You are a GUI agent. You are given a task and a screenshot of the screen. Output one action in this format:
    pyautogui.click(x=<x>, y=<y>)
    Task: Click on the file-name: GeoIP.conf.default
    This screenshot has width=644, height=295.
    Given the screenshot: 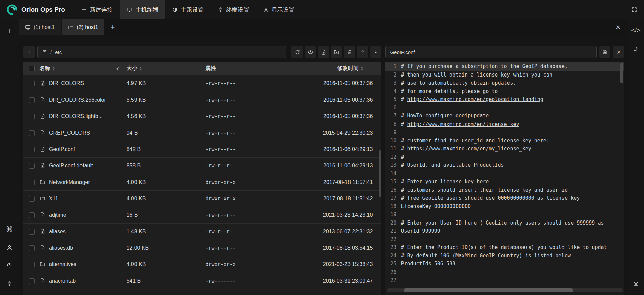 What is the action you would take?
    pyautogui.click(x=71, y=166)
    